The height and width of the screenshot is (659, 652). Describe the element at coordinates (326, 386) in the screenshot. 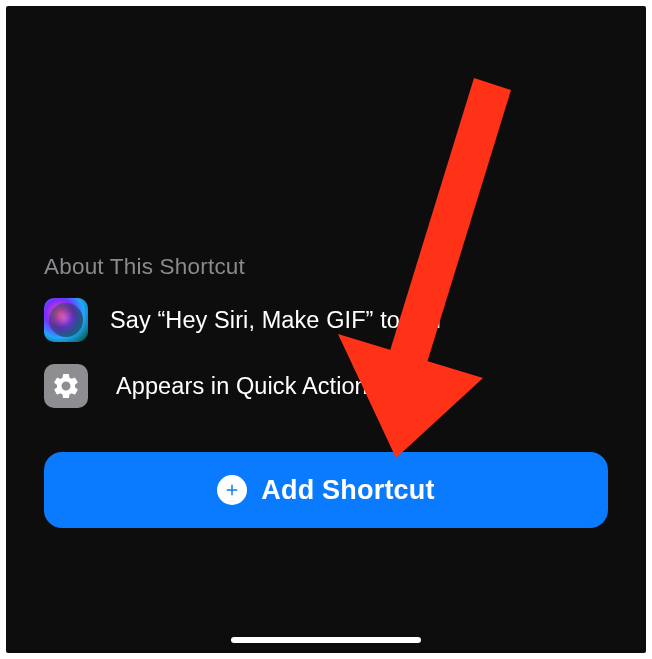

I see `quick-actions-row: Appears in Quick Actions on Mac` at that location.